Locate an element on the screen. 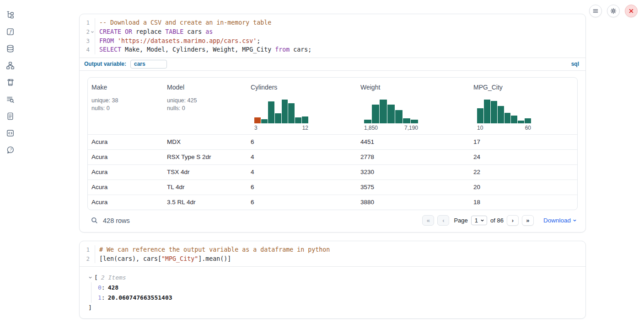  table-cell: 4451 is located at coordinates (413, 142).